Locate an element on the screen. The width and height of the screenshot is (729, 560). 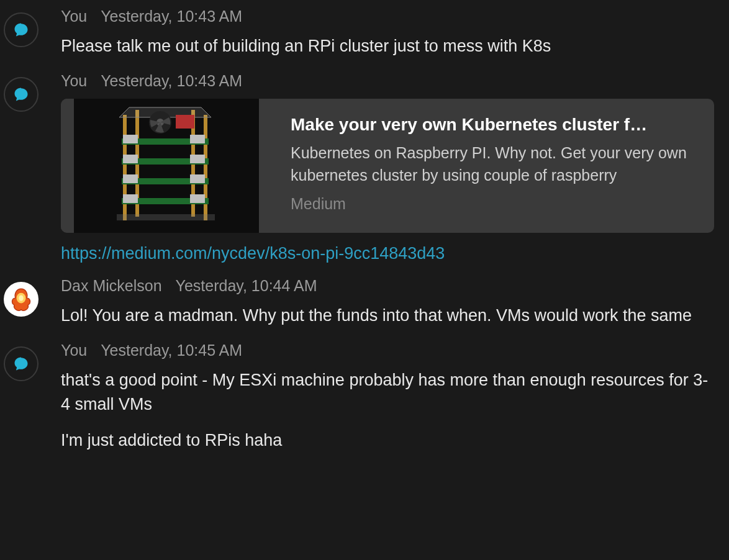
message-text: that's a good point - My ESXi machine pr… is located at coordinates (387, 392).